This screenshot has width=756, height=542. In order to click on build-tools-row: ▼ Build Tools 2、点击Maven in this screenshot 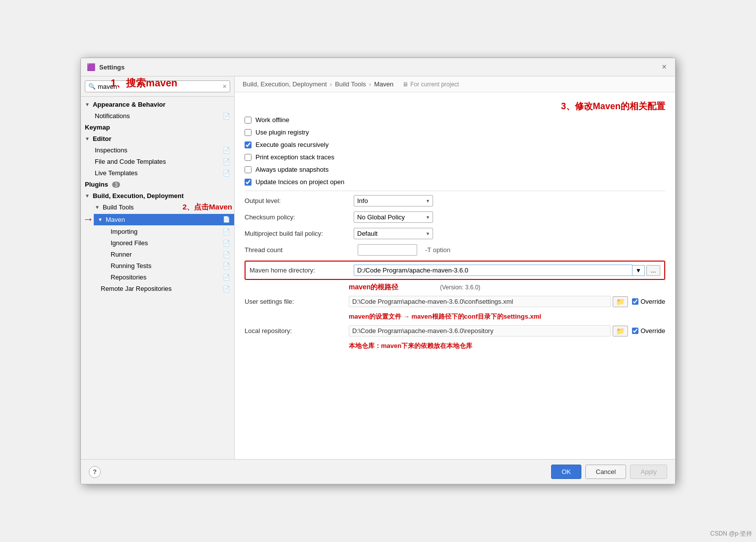, I will do `click(158, 207)`.